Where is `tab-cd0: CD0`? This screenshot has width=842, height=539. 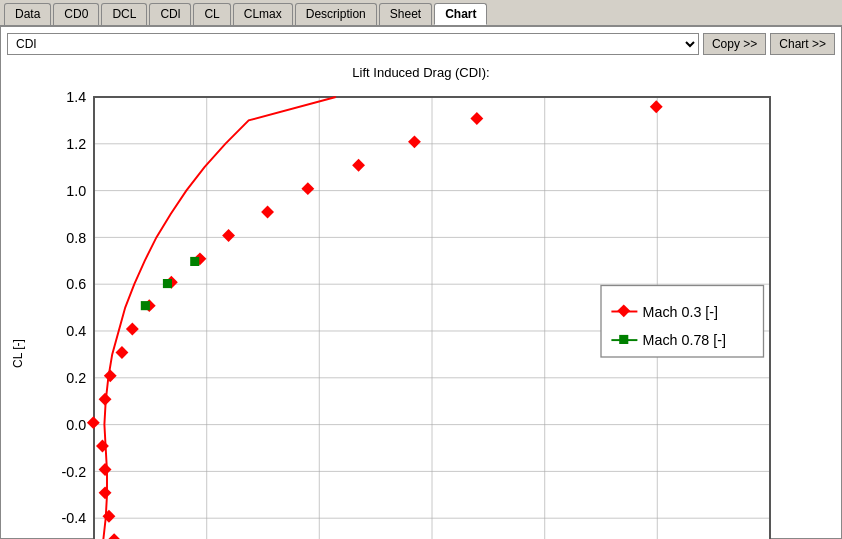
tab-cd0: CD0 is located at coordinates (76, 14).